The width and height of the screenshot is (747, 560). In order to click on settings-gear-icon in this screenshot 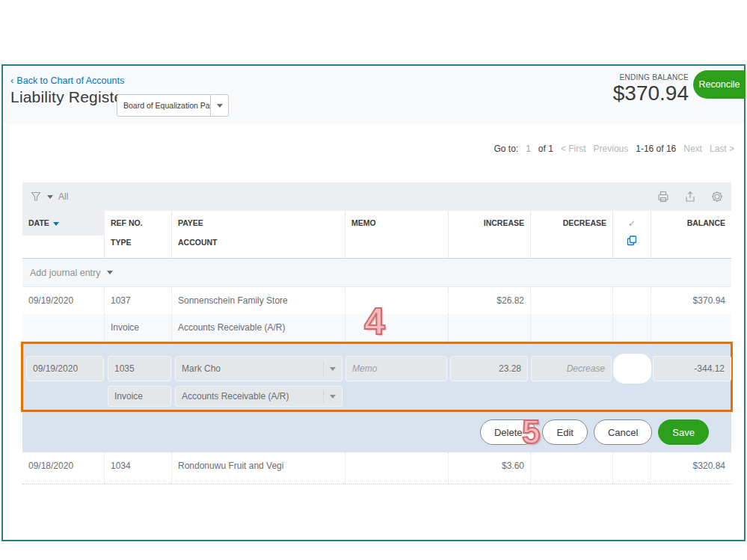, I will do `click(717, 197)`.